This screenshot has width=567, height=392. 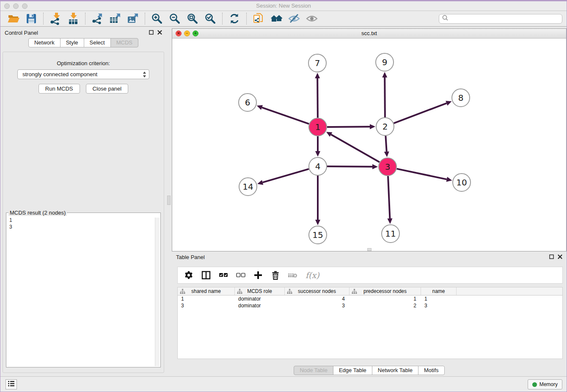 I want to click on home-icon, so click(x=276, y=19).